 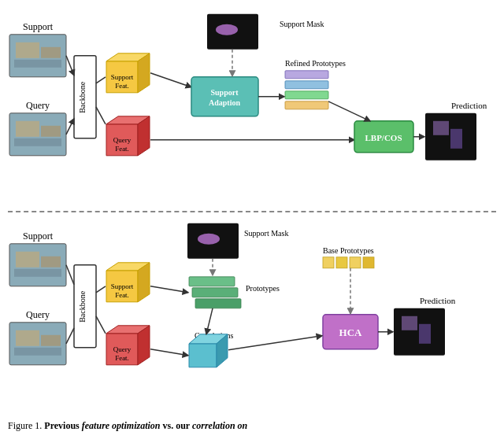 What do you see at coordinates (383, 138) in the screenshot?
I see `lbp-cos-label-top: LBP/COS` at bounding box center [383, 138].